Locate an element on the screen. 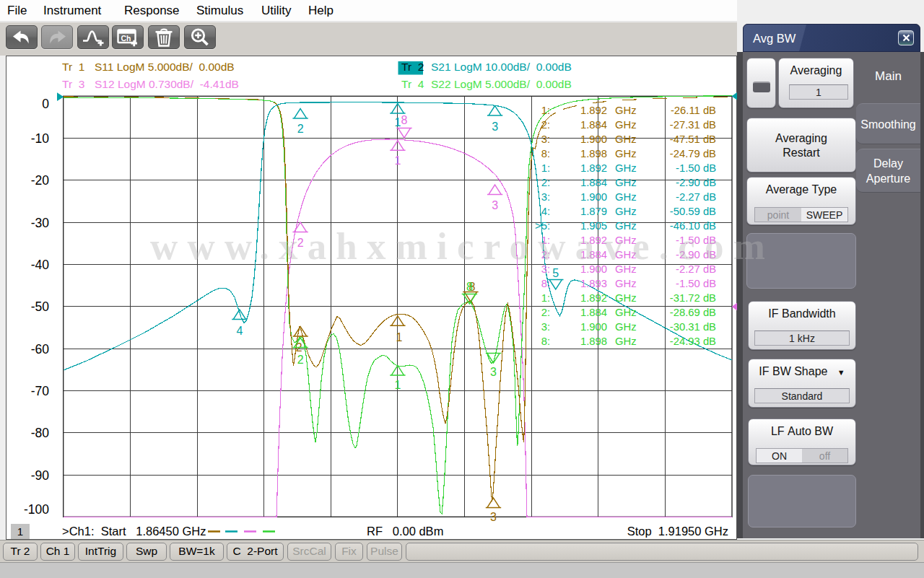  svg-text: -24.79 dB is located at coordinates (693, 154).